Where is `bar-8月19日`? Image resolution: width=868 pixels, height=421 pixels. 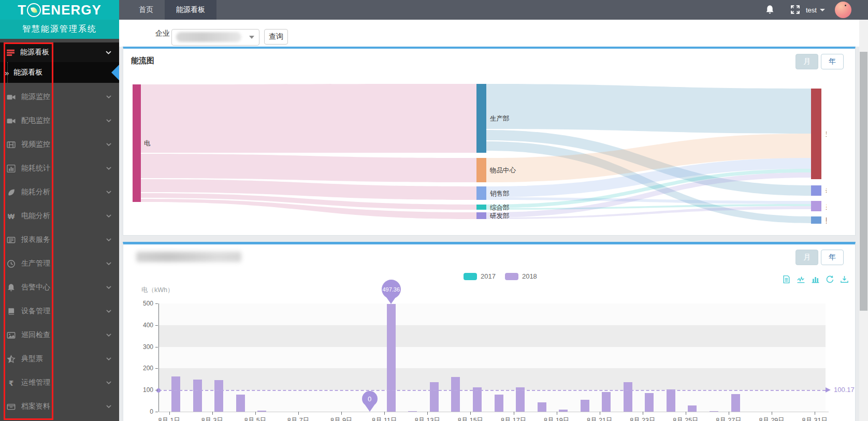 bar-8月19日 is located at coordinates (563, 411).